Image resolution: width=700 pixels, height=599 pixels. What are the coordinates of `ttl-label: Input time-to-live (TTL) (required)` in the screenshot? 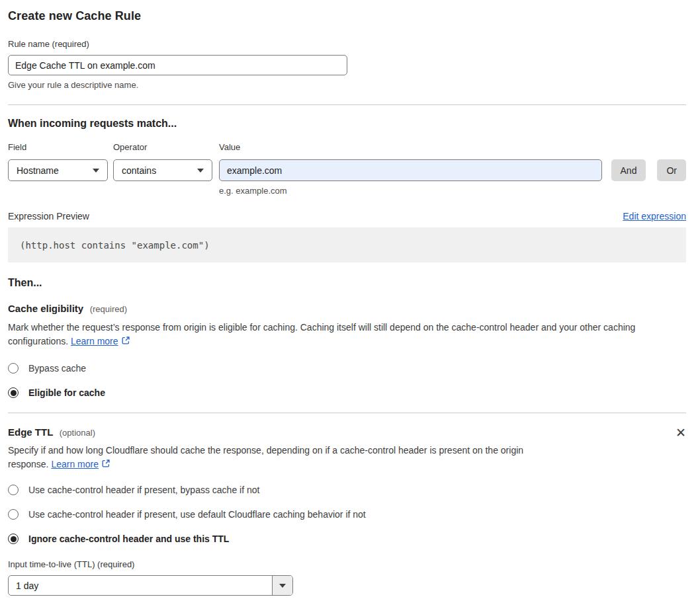 It's located at (347, 565).